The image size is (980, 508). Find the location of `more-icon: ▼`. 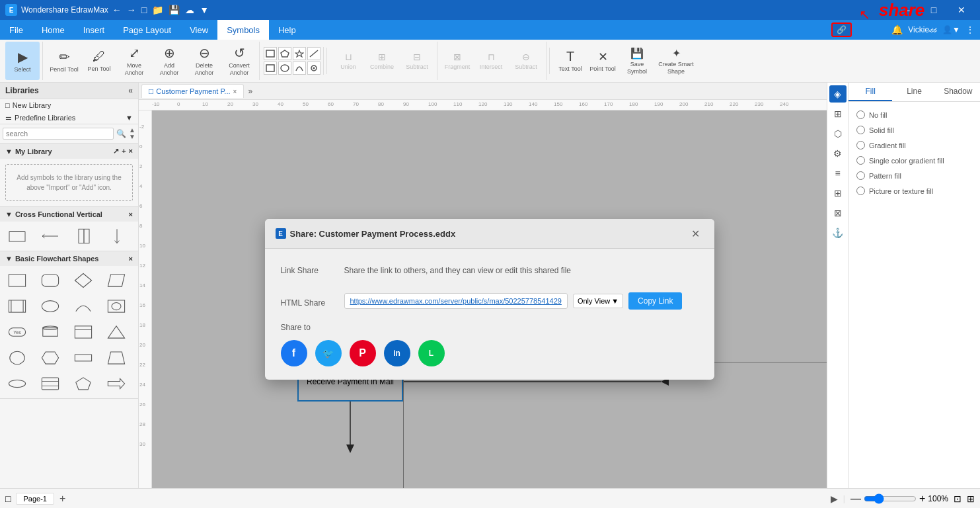

more-icon: ▼ is located at coordinates (204, 10).